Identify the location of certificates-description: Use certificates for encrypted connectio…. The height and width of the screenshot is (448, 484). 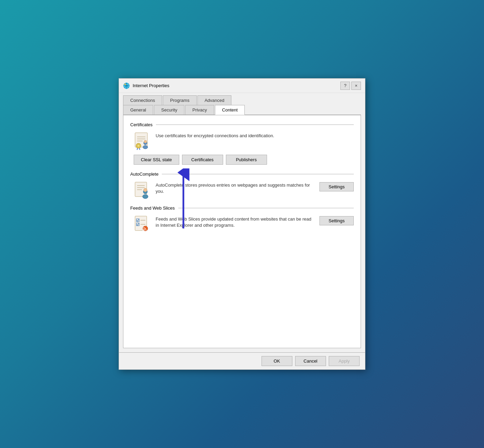
(255, 136).